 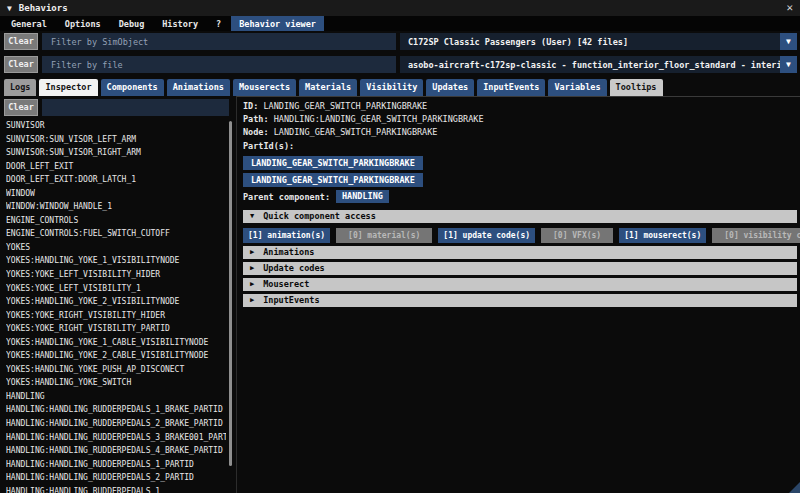 What do you see at coordinates (10, 8) in the screenshot?
I see `collapse-icon: ▼` at bounding box center [10, 8].